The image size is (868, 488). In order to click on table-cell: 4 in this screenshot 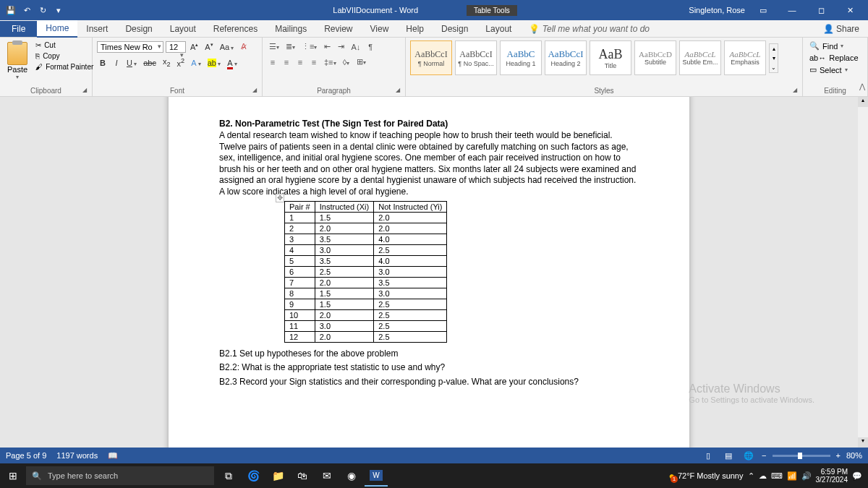, I will do `click(300, 250)`.